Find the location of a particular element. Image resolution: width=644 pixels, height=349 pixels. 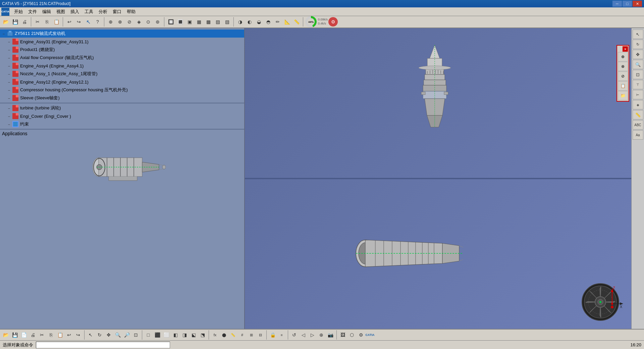

btb-macro: ⬤ is located at coordinates (224, 335).